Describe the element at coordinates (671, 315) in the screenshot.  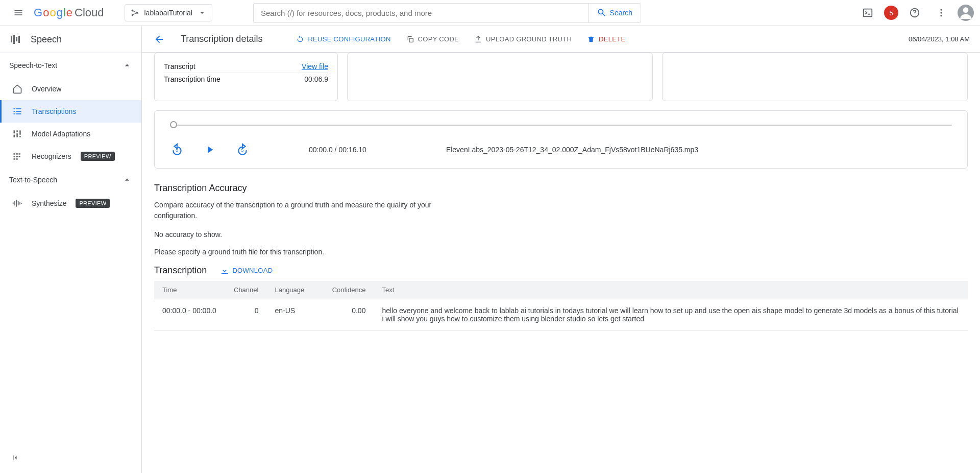
I see `cell-text: hello everyone and welcome back to labla…` at that location.